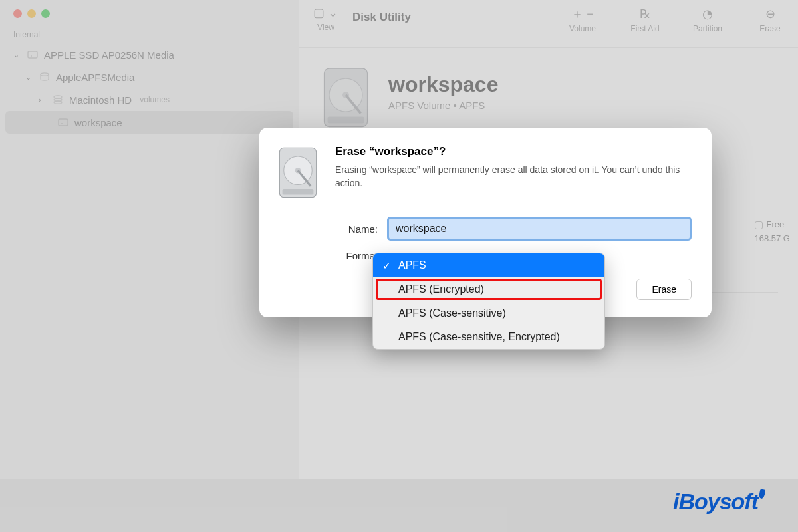 This screenshot has height=532, width=798. Describe the element at coordinates (443, 105) in the screenshot. I see `volume-subtitle: APFS Volume • APFS` at that location.